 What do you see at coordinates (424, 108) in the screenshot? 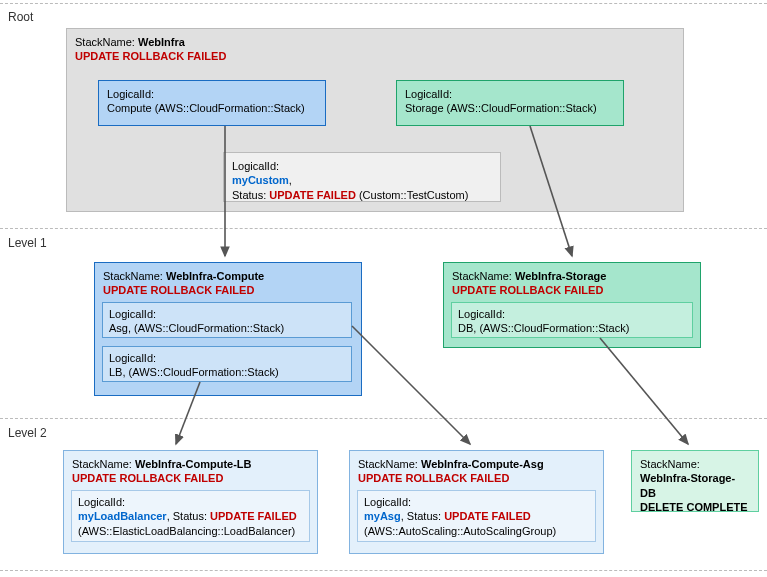
I see `logicalid-value: Storage` at bounding box center [424, 108].